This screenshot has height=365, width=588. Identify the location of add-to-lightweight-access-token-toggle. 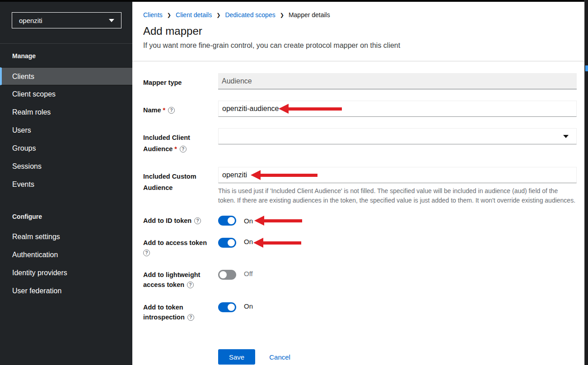
(227, 275).